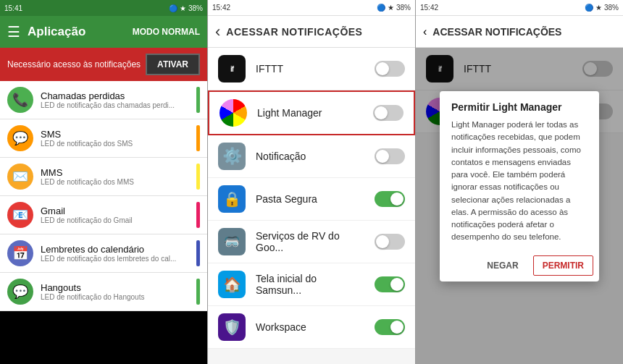  Describe the element at coordinates (20, 177) in the screenshot. I see `item-icon-mms: ✉️` at that location.